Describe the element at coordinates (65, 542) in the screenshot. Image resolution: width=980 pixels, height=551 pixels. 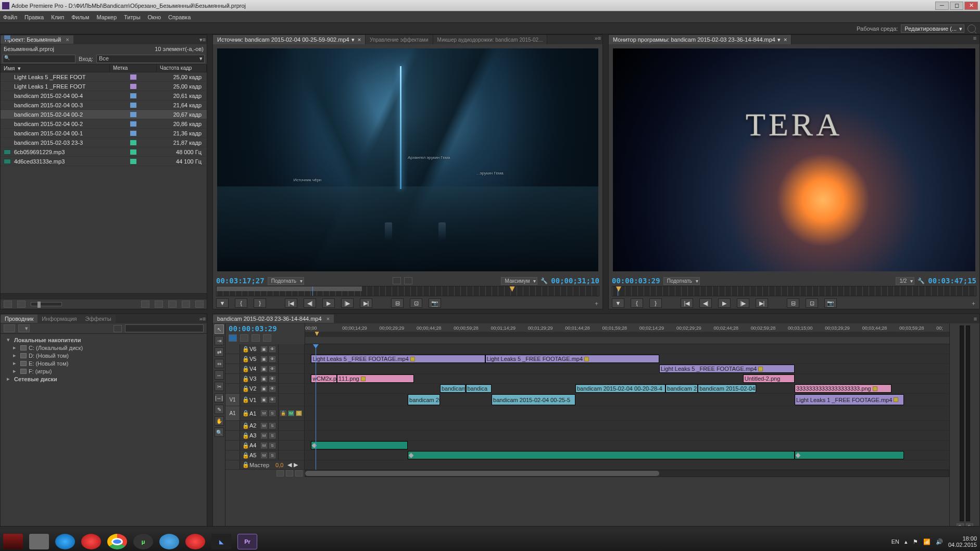
I see `taskbar-wmp-icon` at that location.